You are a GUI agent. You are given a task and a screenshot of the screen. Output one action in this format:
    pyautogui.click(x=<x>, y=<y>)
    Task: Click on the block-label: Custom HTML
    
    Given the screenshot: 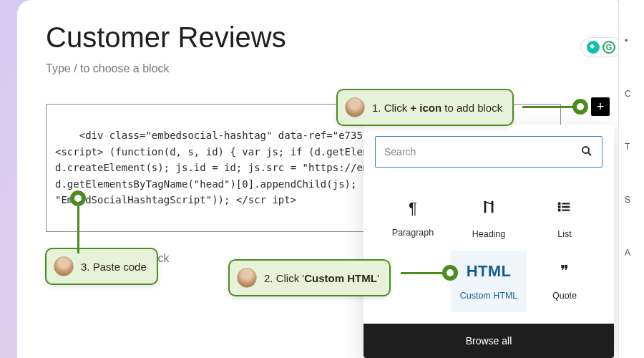 What is the action you would take?
    pyautogui.click(x=489, y=296)
    